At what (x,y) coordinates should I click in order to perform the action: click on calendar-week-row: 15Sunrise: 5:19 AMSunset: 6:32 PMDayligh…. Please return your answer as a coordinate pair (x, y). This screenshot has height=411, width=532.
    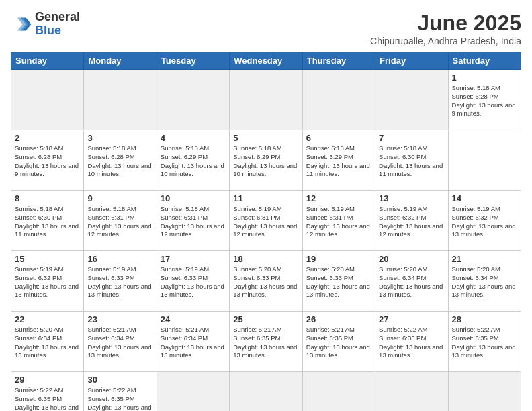
    Looking at the image, I should click on (266, 281).